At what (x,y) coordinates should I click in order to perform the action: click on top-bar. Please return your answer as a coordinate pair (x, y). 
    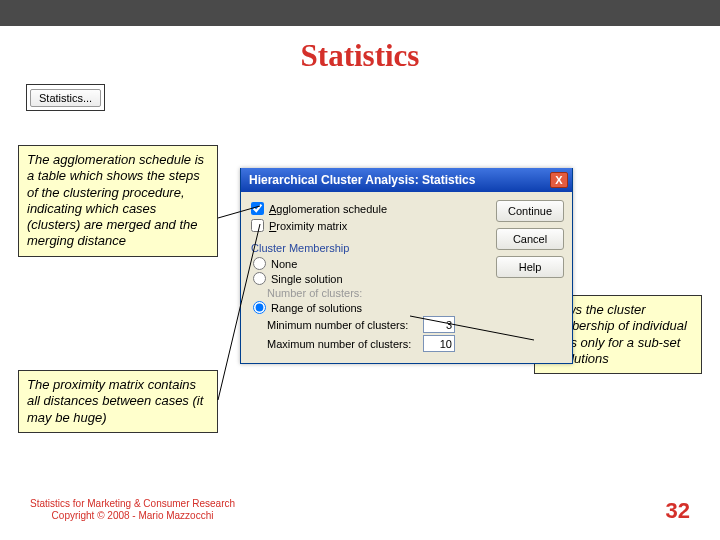
    Looking at the image, I should click on (360, 13).